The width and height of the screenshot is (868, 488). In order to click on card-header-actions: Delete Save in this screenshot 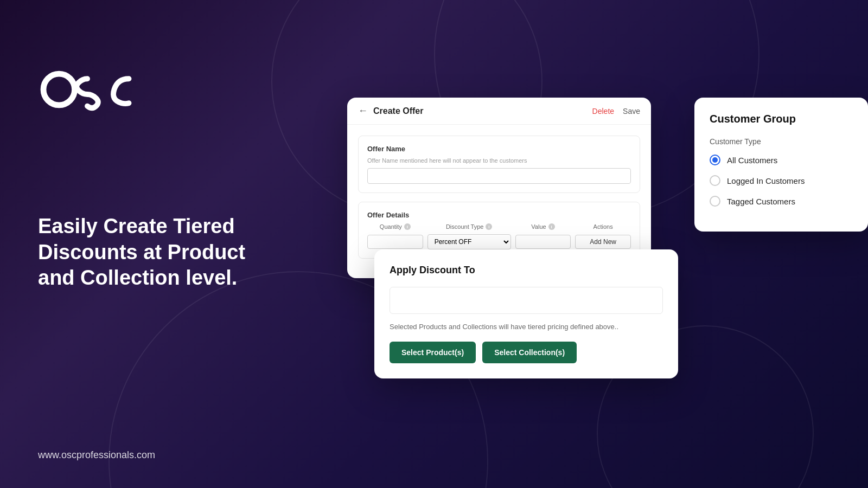, I will do `click(616, 111)`.